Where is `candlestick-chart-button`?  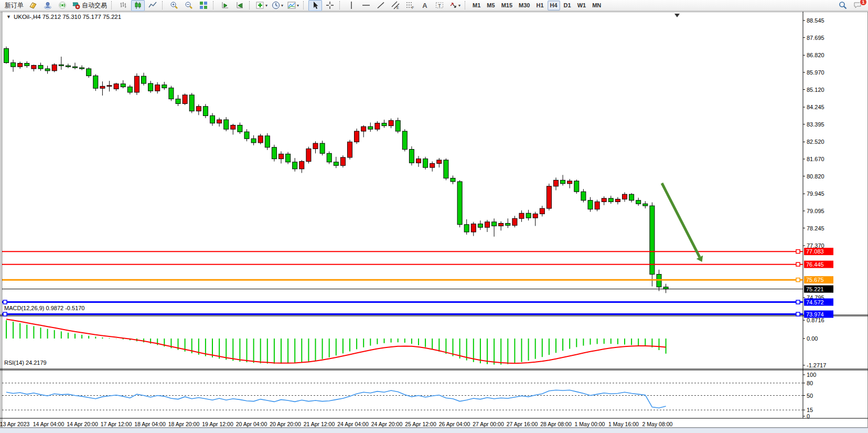
candlestick-chart-button is located at coordinates (138, 5).